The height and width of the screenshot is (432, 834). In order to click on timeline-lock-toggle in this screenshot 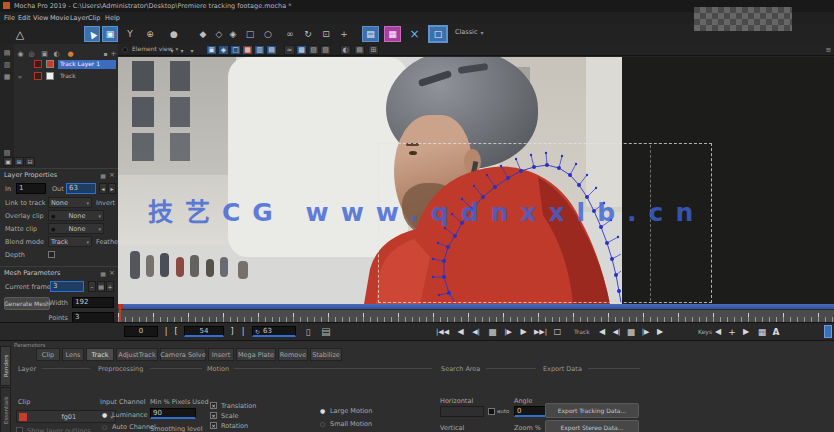, I will do `click(828, 332)`.